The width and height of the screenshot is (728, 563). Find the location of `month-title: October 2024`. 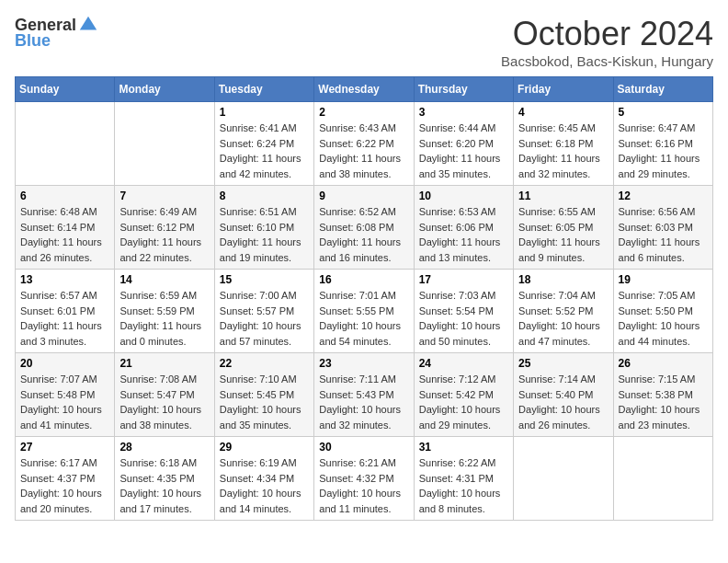

month-title: October 2024 is located at coordinates (607, 34).